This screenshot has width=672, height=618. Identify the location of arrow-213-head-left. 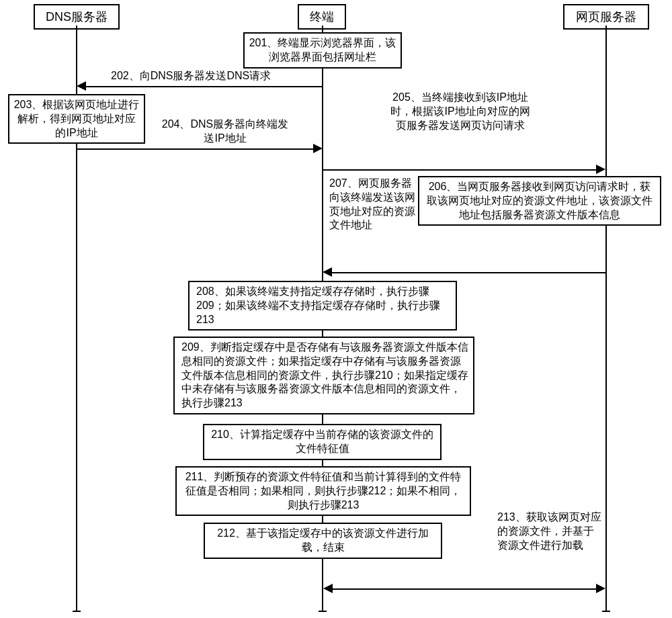
(328, 588).